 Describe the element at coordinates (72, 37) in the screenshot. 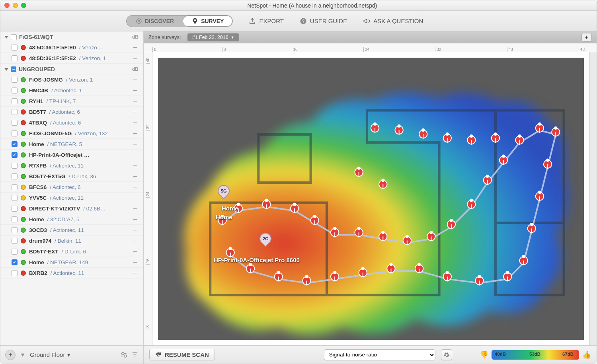

I see `network-group-header: FiOS-61WQTdB` at that location.